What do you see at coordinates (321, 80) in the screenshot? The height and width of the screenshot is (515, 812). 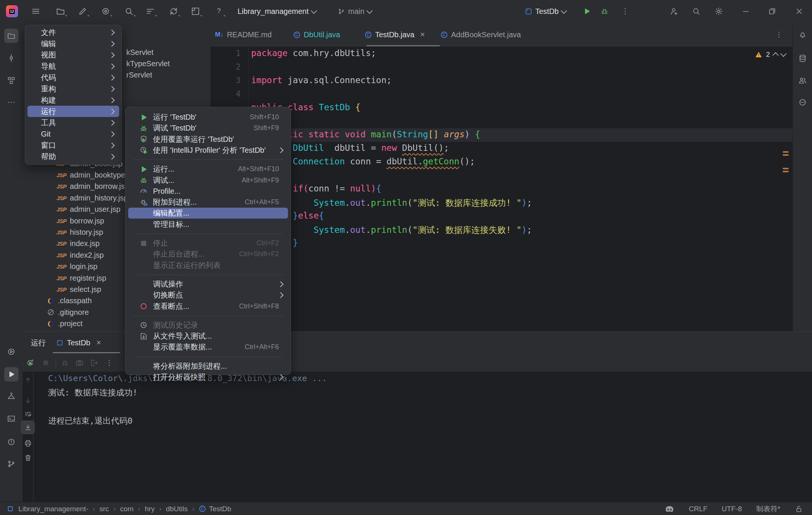 I see `code-line: import java.sql.Connection;` at bounding box center [321, 80].